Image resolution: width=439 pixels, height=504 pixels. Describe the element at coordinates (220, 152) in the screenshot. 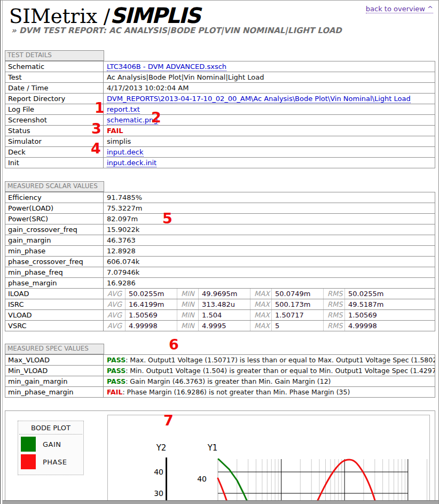

I see `table-row-deck: Deckinput.deck` at that location.